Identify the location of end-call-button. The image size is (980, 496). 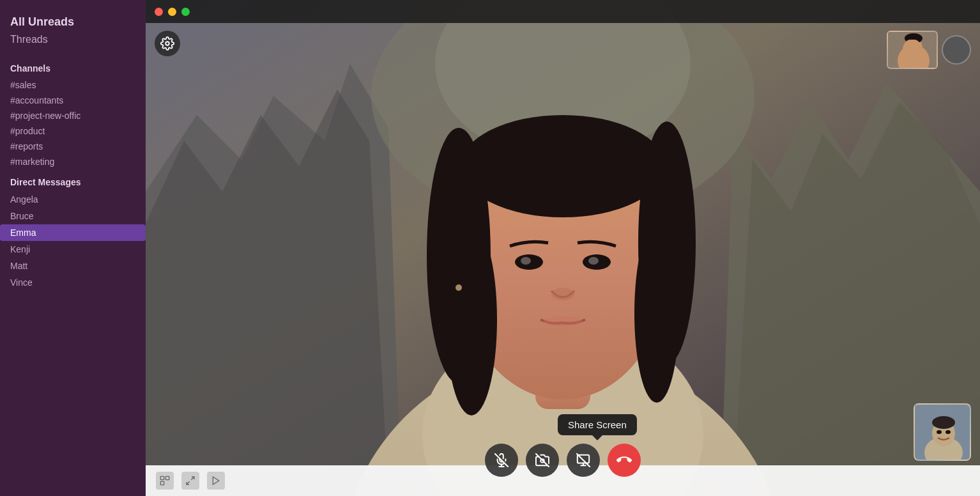
(624, 460).